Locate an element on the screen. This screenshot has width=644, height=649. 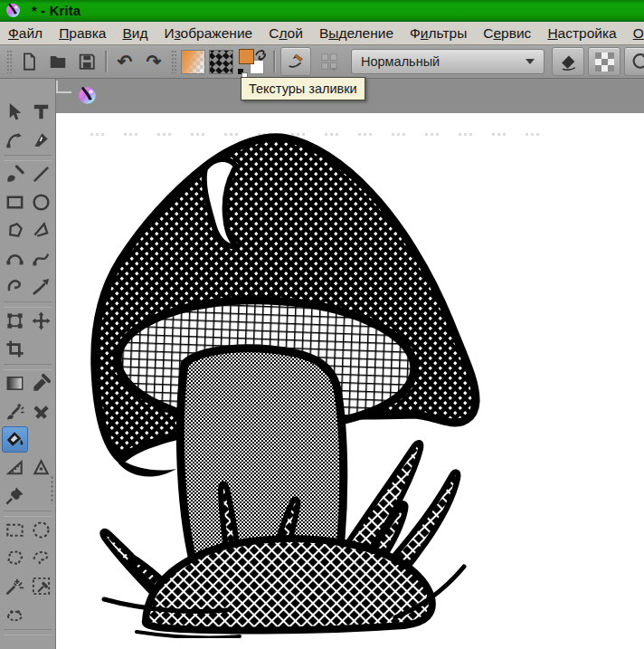
hook-curve-icon is located at coordinates (14, 286).